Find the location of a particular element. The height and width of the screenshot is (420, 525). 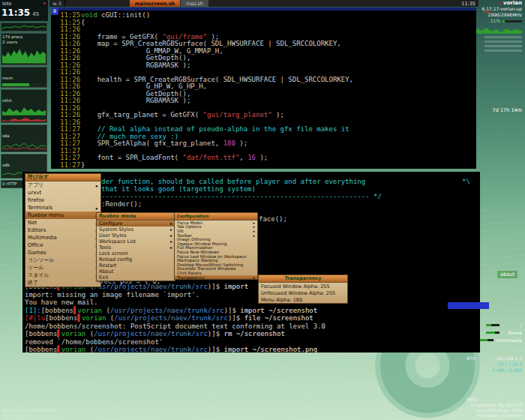

code-token: "gui/frame" is located at coordinates (184, 37).